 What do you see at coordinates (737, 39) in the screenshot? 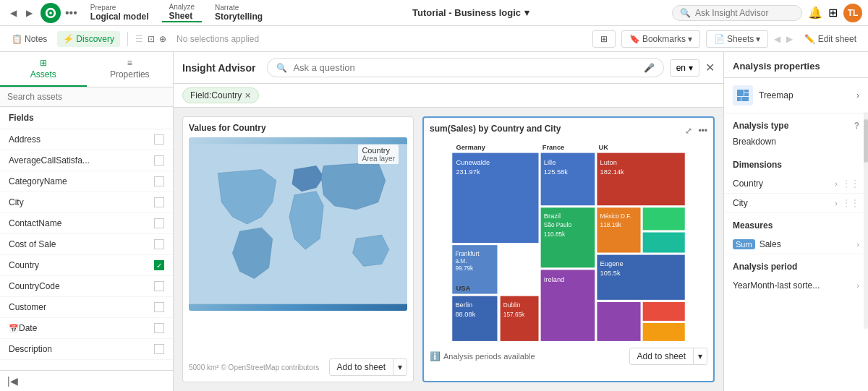
I see `sheets-button: 📄 Sheets ▾` at bounding box center [737, 39].